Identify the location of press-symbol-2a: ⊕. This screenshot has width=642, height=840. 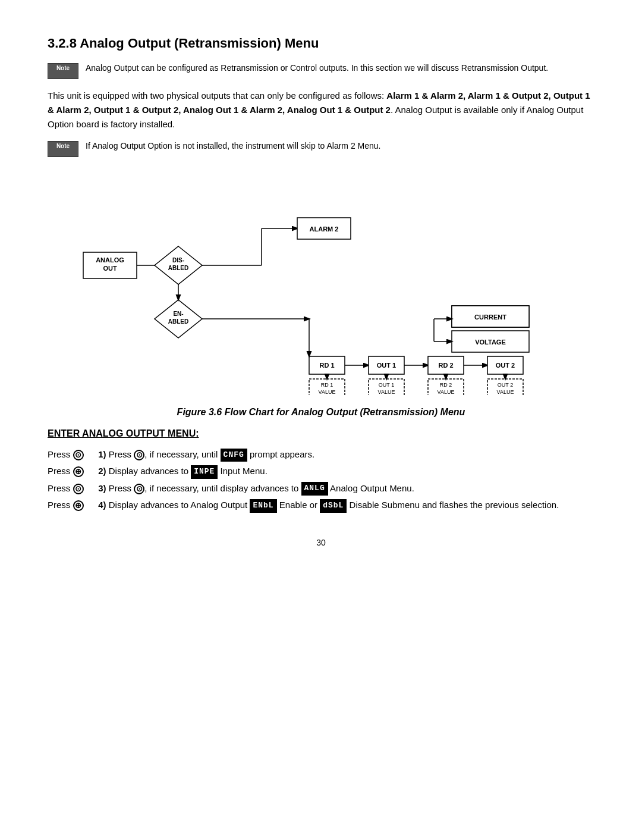
(78, 472).